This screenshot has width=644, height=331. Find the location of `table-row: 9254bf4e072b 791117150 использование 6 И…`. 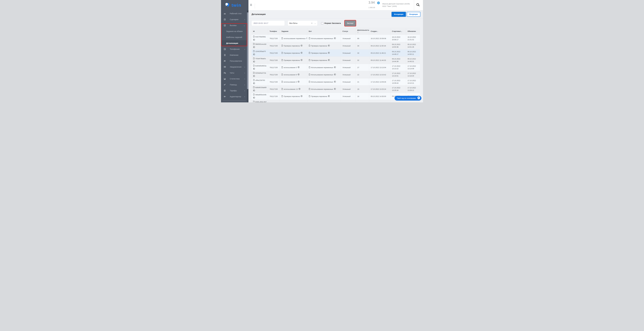

table-row: 9254bf4e072b 791117150 использование 6 И… is located at coordinates (336, 75).